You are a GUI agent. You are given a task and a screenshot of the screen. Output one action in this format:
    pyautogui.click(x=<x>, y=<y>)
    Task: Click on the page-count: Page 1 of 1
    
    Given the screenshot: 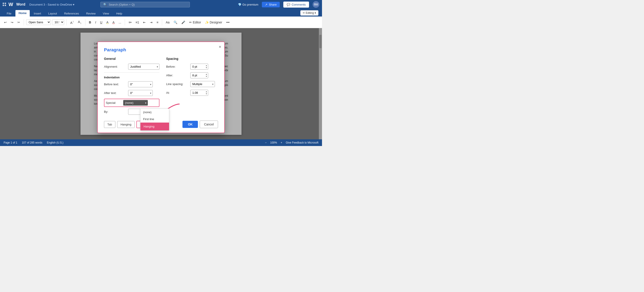 What is the action you would take?
    pyautogui.click(x=10, y=143)
    